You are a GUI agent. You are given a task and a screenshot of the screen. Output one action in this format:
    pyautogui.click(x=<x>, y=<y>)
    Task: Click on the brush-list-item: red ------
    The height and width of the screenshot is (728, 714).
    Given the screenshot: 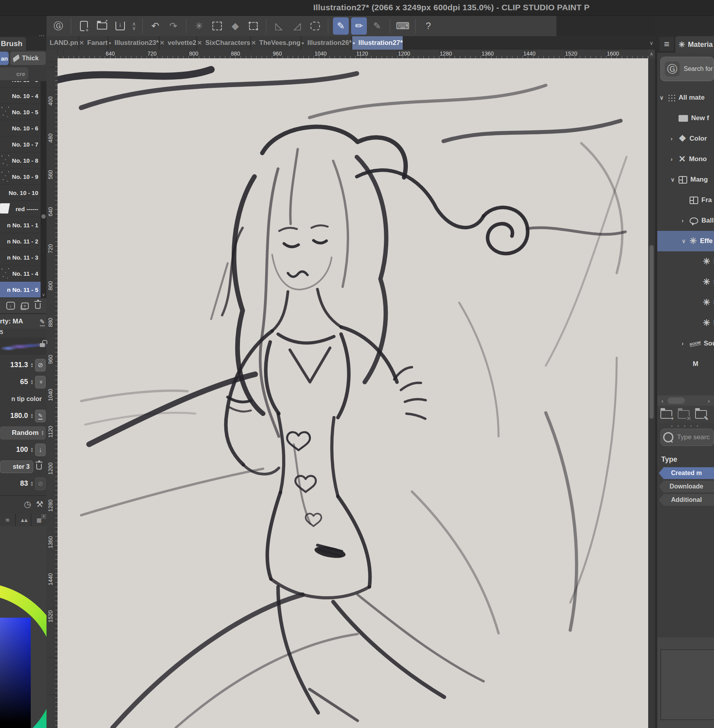 What is the action you would take?
    pyautogui.click(x=20, y=209)
    